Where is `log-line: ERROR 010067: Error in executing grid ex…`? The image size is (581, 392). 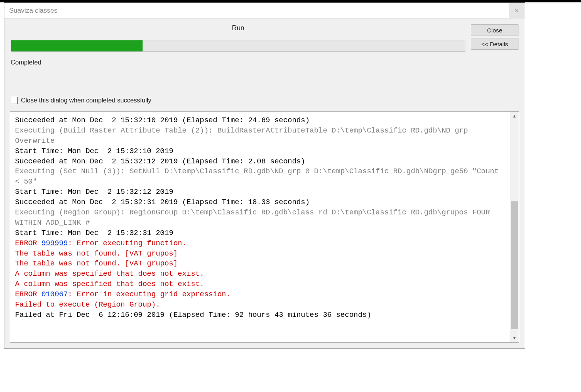
log-line: ERROR 010067: Error in executing grid ex… is located at coordinates (261, 295).